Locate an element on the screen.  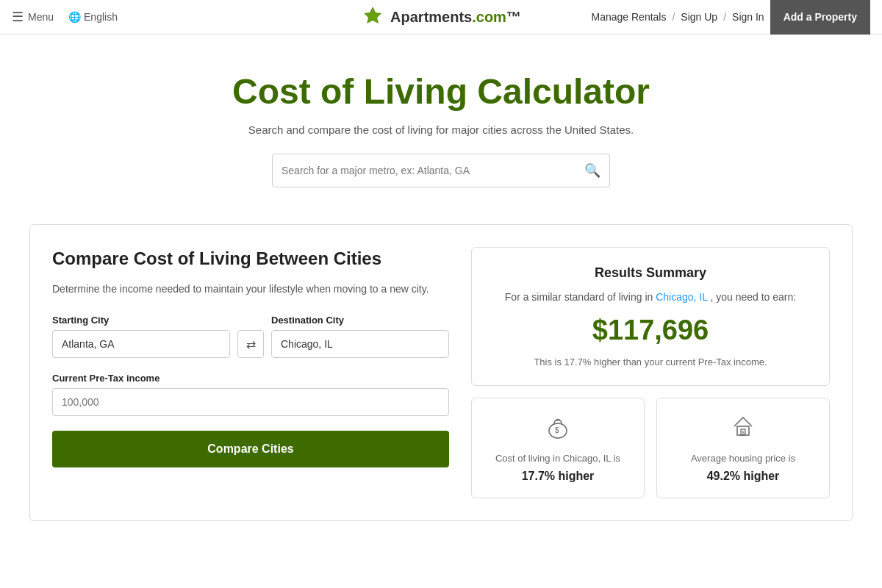
compare-description: Determine the income needed to maintain … is located at coordinates (251, 290).